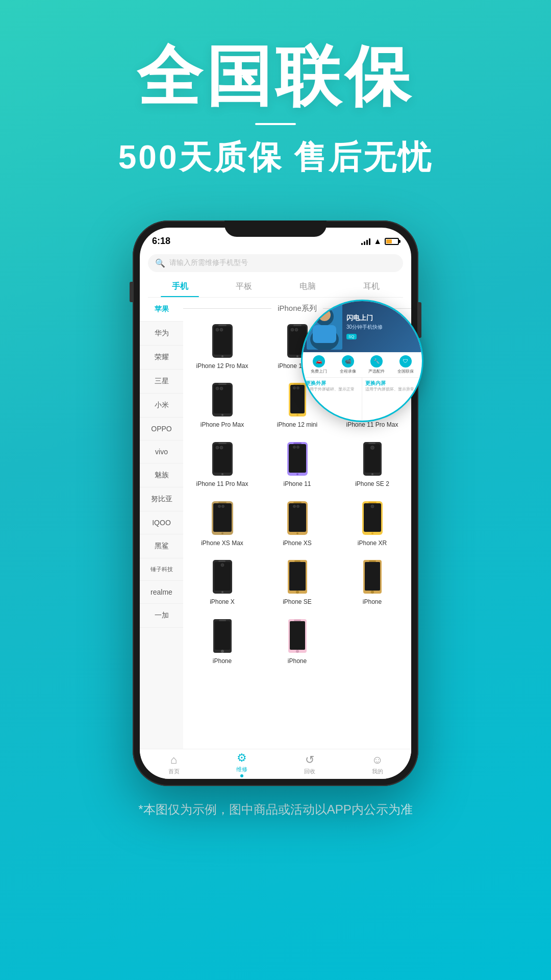 Image resolution: width=551 pixels, height=980 pixels. What do you see at coordinates (392, 399) in the screenshot?
I see `option-inner-screen: 更换内屏 适用于内屏损坏、显示异常` at bounding box center [392, 399].